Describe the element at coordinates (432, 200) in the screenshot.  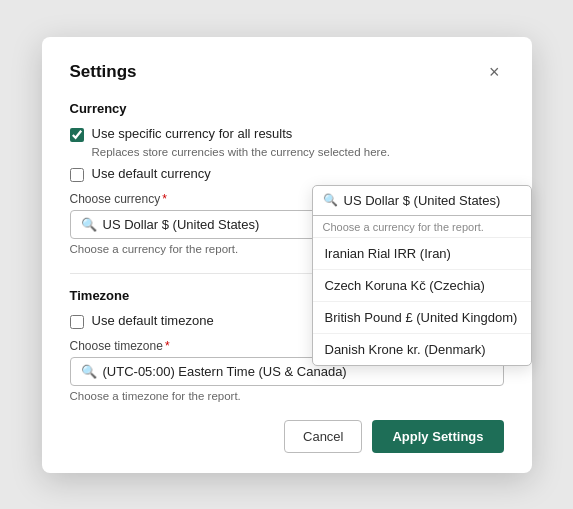
I see `dropdown-search-input` at that location.